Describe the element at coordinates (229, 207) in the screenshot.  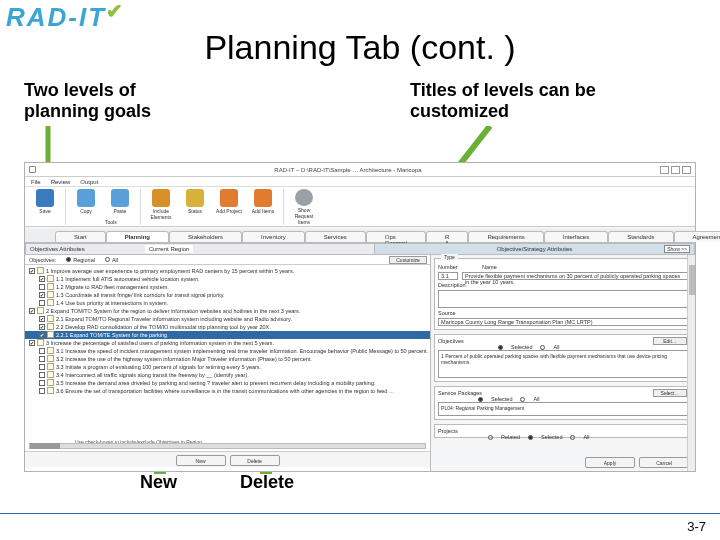
I see `ribbon-add-project: Add Project` at that location.